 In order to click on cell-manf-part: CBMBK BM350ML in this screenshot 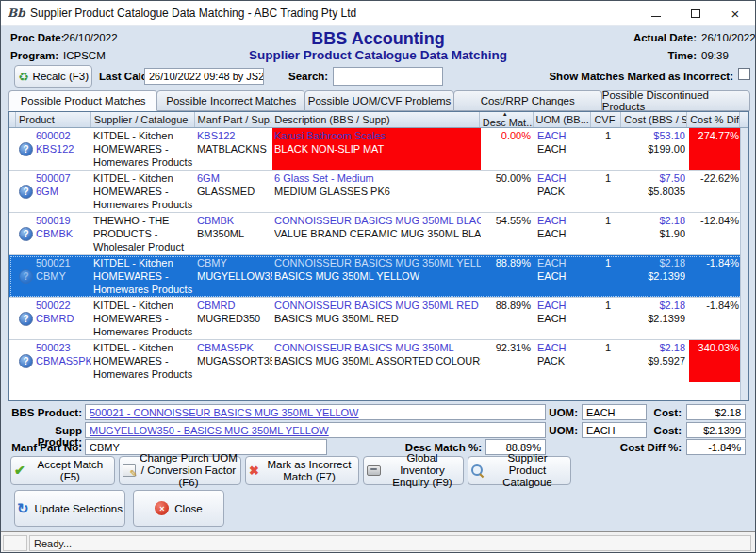, I will do `click(234, 234)`.